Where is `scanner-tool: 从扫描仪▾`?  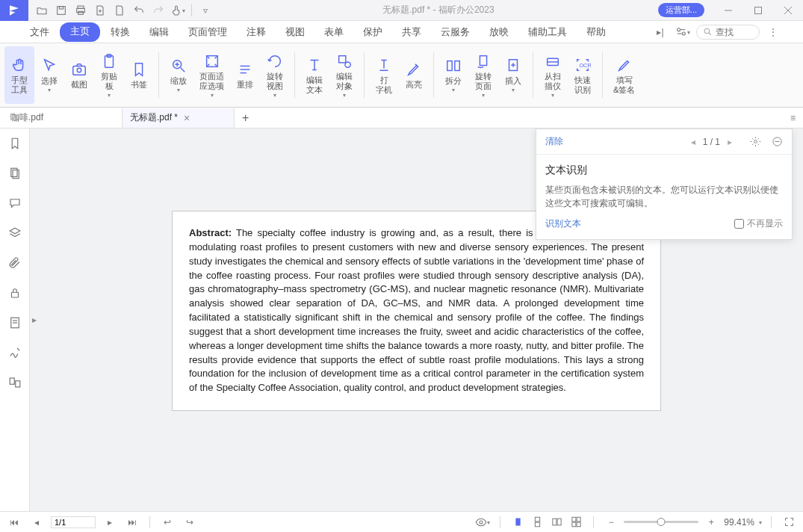
scanner-tool: 从扫描仪▾ is located at coordinates (553, 75).